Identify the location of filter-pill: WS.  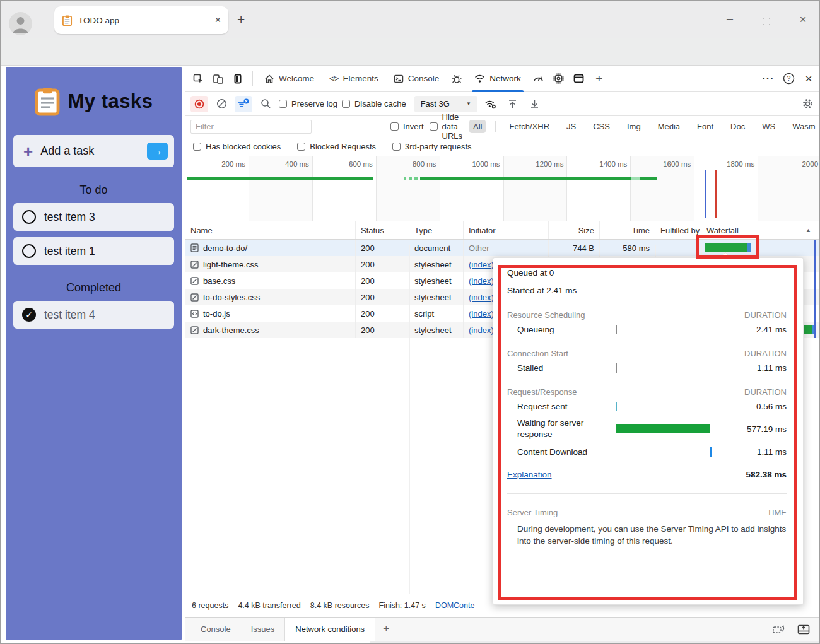
(768, 126).